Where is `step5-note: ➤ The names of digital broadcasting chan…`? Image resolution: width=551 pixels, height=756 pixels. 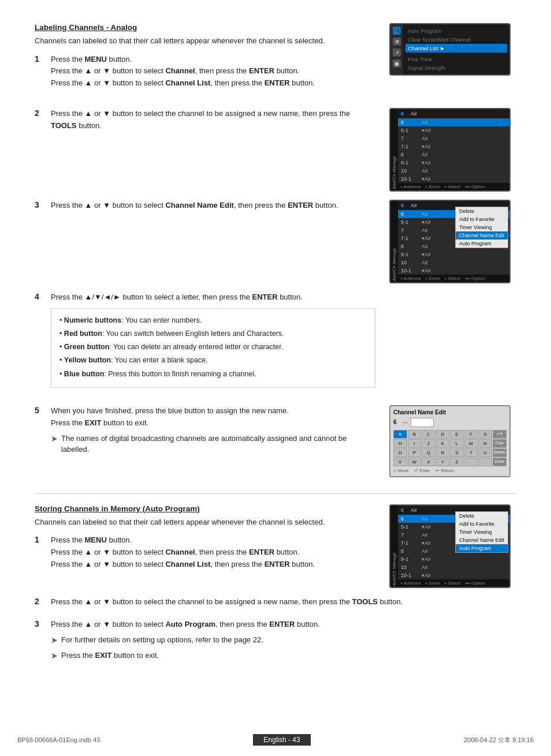 step5-note: ➤ The names of digital broadcasting chan… is located at coordinates (213, 444).